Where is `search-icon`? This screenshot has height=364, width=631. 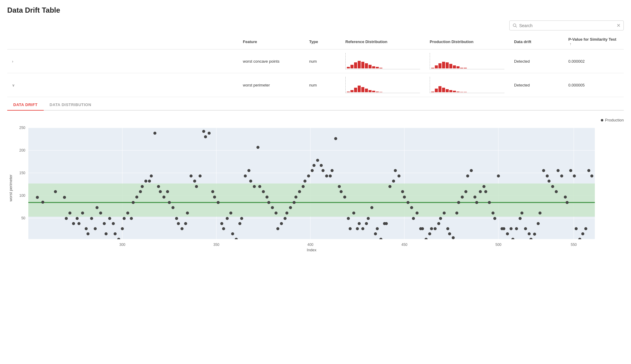
search-icon is located at coordinates (515, 26).